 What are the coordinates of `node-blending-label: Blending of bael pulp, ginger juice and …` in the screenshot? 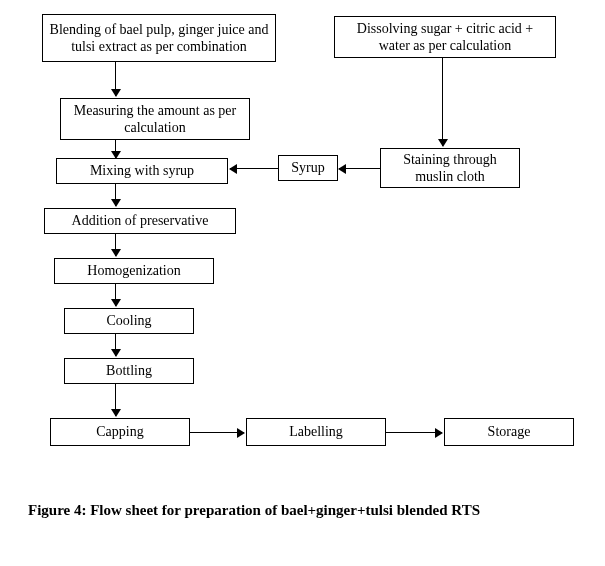 It's located at (159, 38).